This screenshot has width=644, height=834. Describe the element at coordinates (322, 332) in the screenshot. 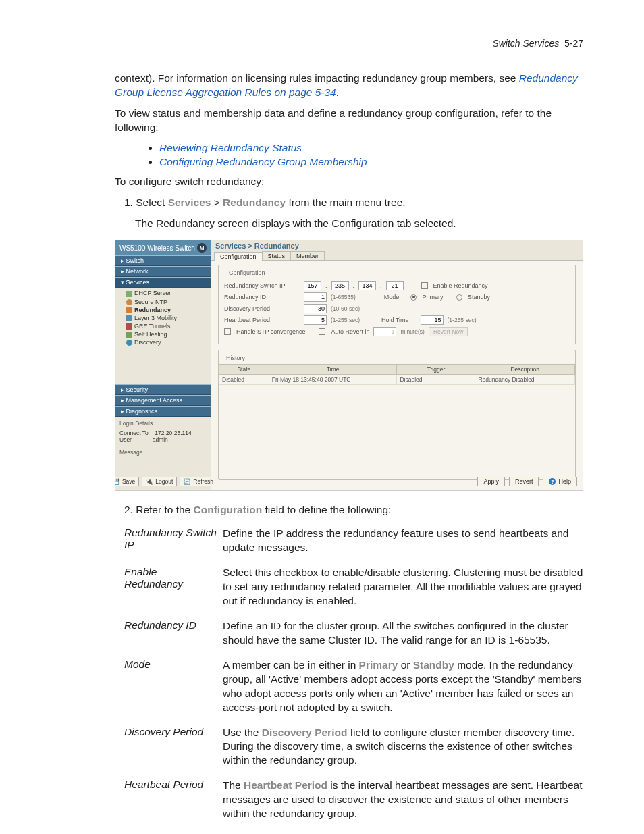

I see `auto-revert-checkbox` at that location.